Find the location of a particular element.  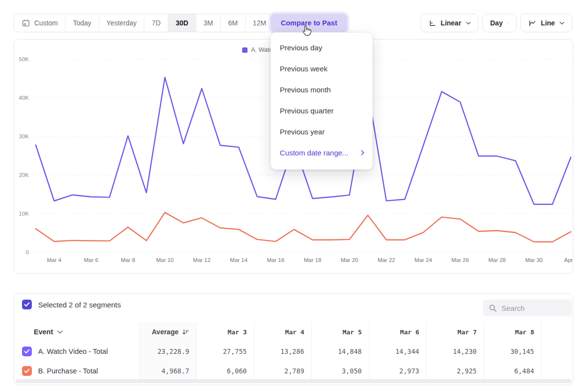

search-input is located at coordinates (531, 308).